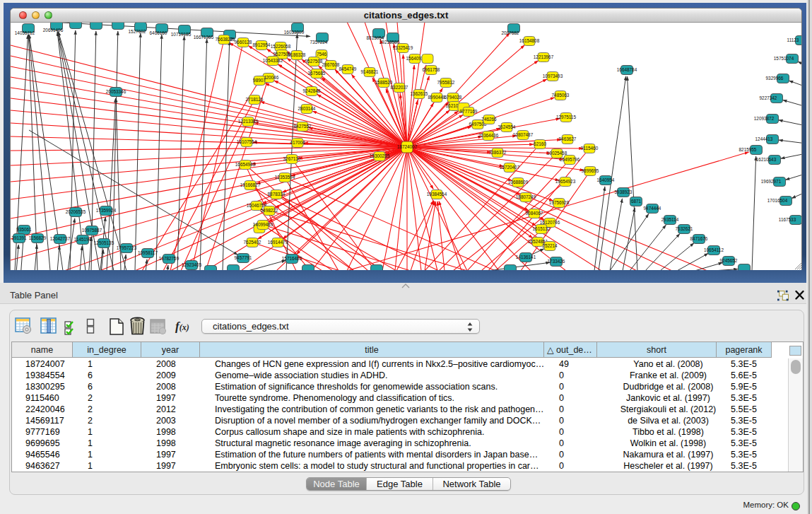  What do you see at coordinates (769, 98) in the screenshot?
I see `svg-text: 9227342` at bounding box center [769, 98].